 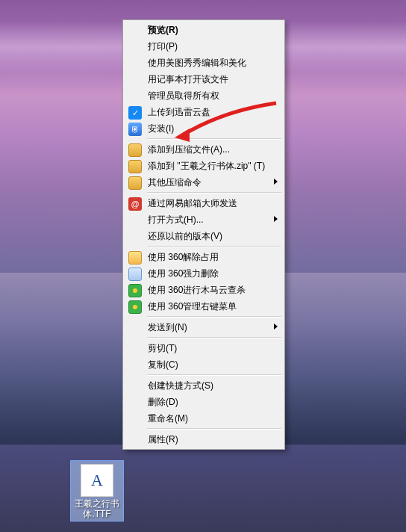 I want to click on menu-item-properties: 属性(R), so click(x=204, y=439).